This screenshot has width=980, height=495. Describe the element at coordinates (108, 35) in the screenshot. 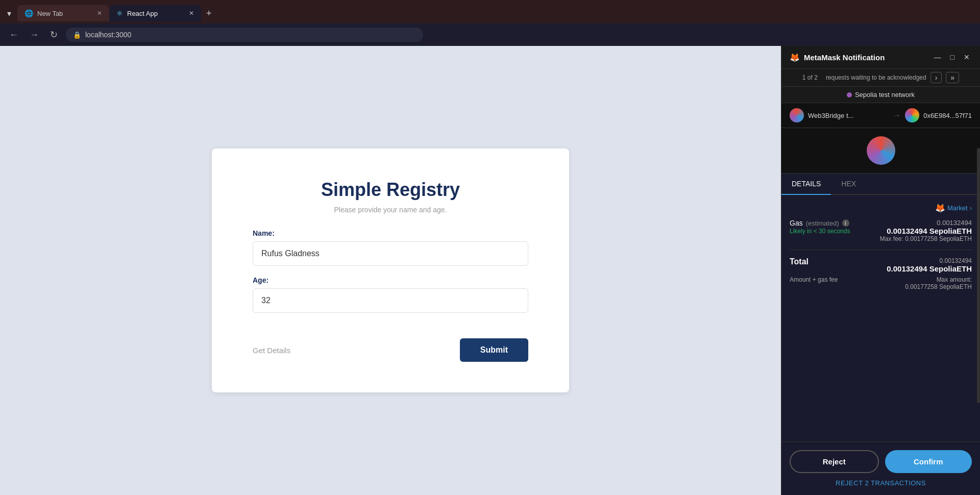

I see `address-text: localhost:3000` at that location.